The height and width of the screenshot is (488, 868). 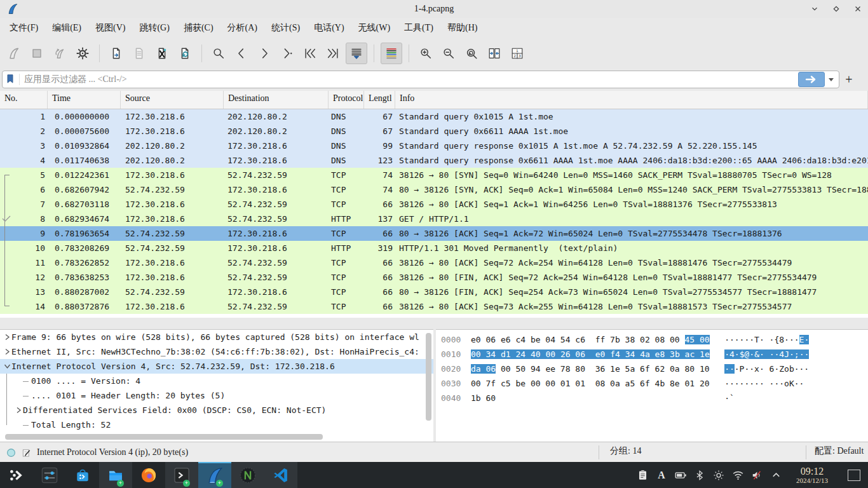 I want to click on menu-capture: 捕获(C), so click(x=198, y=28).